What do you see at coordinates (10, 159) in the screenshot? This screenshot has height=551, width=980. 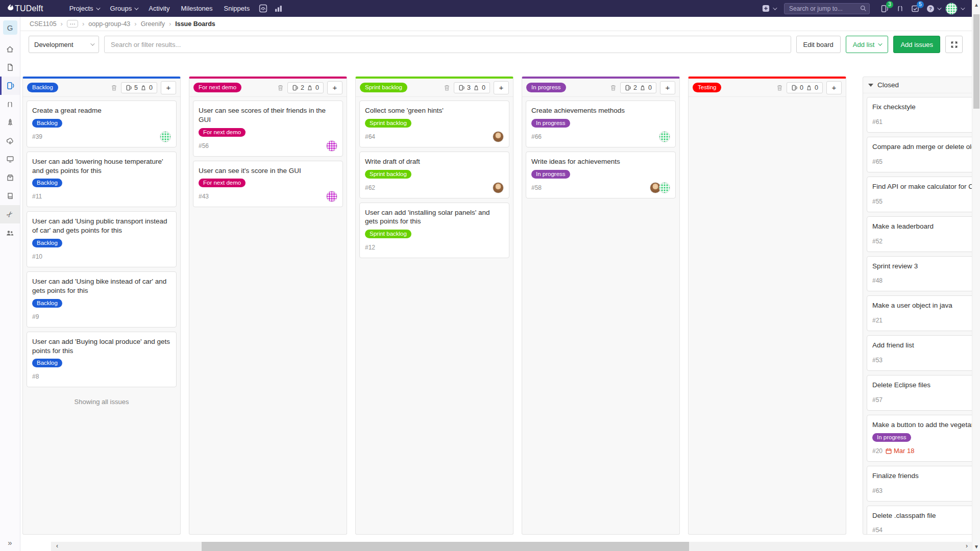 I see `sidebar-item-monitor` at bounding box center [10, 159].